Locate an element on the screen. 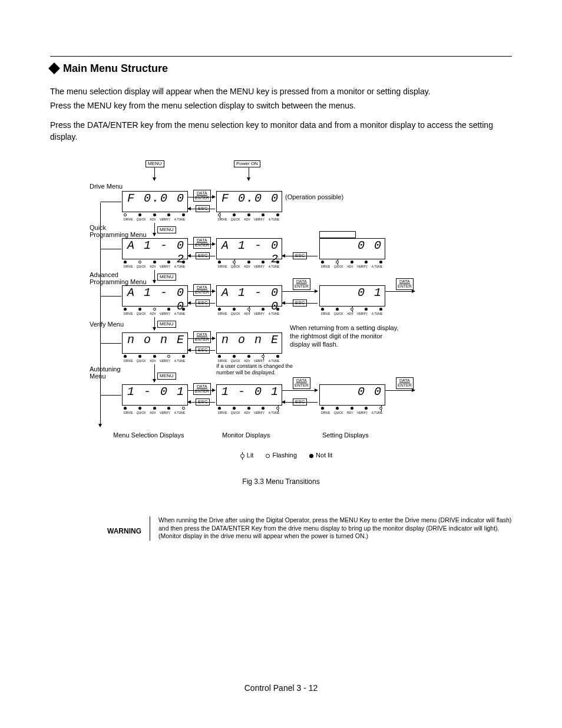 The height and width of the screenshot is (728, 562). warning-block: WARNING When running the Drive after usi… is located at coordinates (311, 528).